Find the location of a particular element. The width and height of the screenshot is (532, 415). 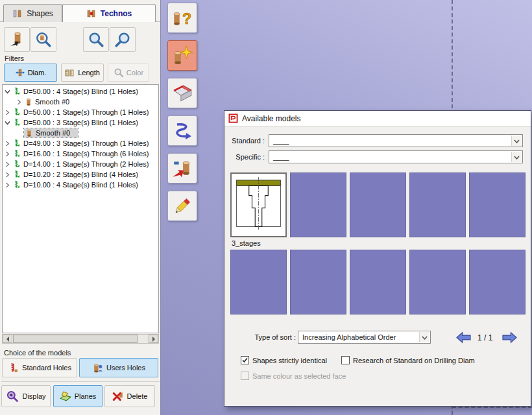

choice-of-models-label: Choice of the models is located at coordinates (38, 353).